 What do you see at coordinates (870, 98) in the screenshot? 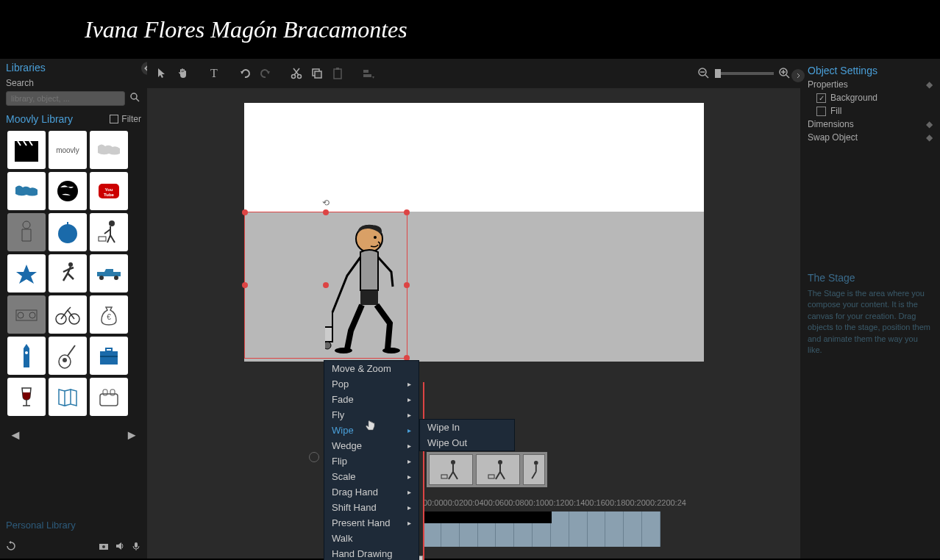
I see `background-option: Background` at bounding box center [870, 98].